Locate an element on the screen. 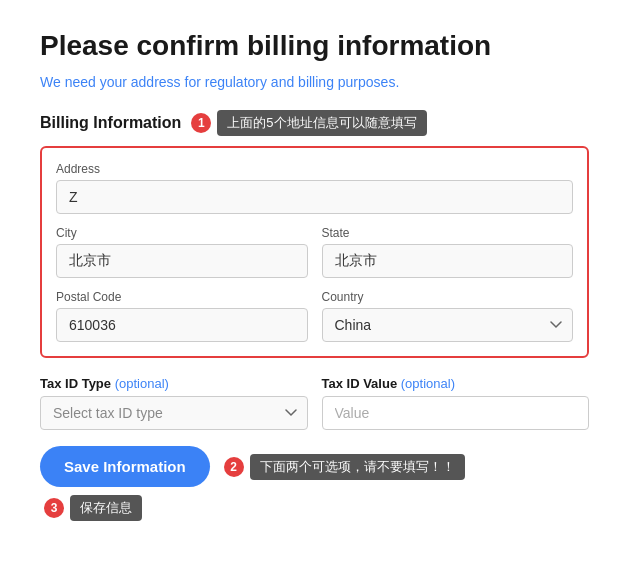  city-field-group: City is located at coordinates (182, 252).